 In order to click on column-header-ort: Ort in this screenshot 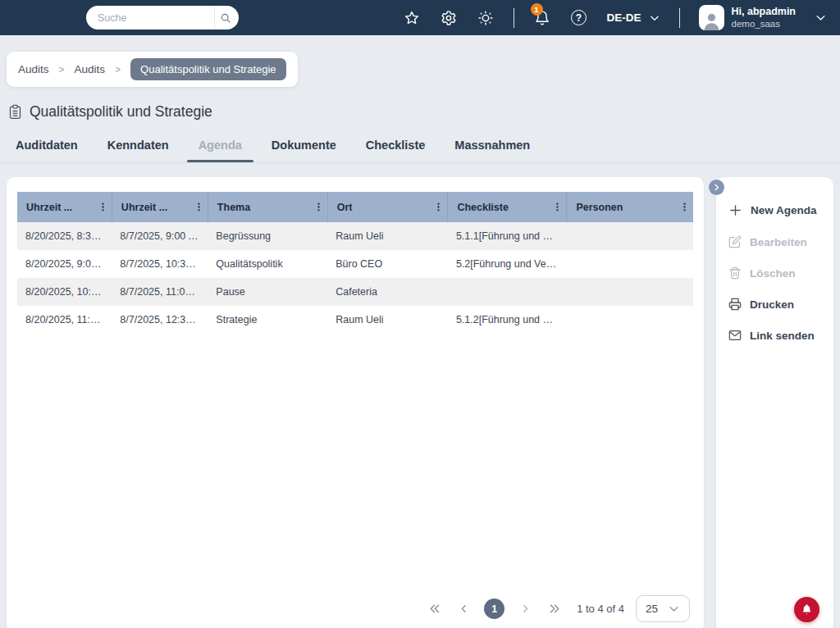, I will do `click(387, 207)`.